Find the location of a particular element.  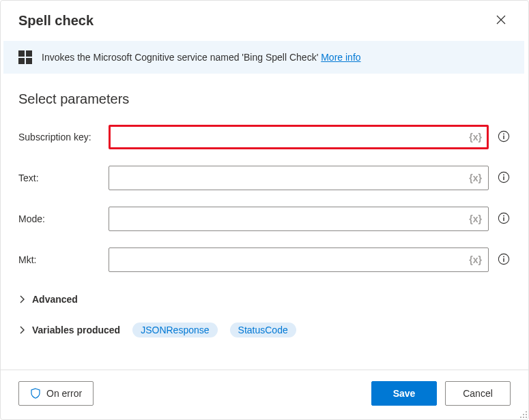

advanced-label: Advanced is located at coordinates (55, 299).